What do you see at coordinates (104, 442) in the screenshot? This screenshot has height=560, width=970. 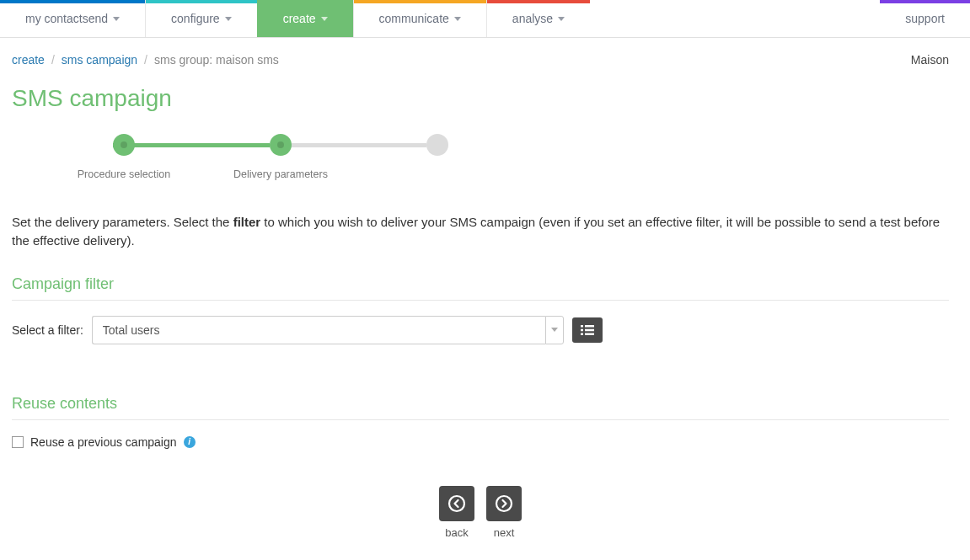 I see `reuse-label: Reuse a previous campaign` at bounding box center [104, 442].